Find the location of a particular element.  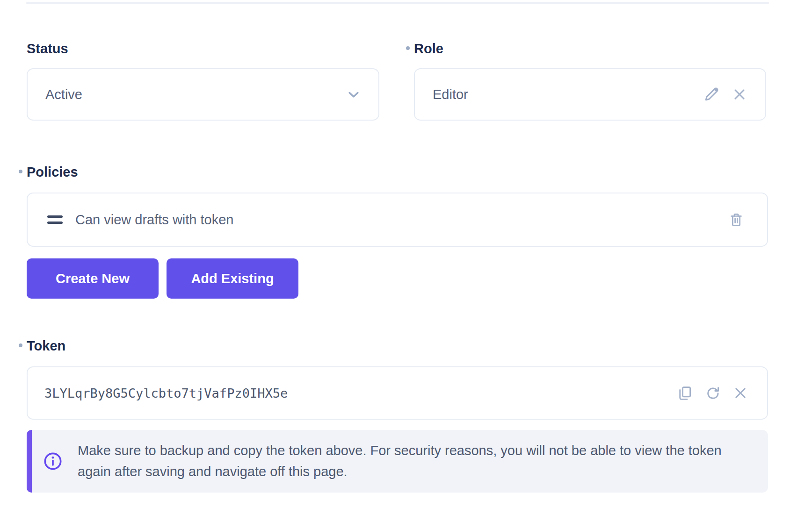

edit-role-icon is located at coordinates (711, 94).